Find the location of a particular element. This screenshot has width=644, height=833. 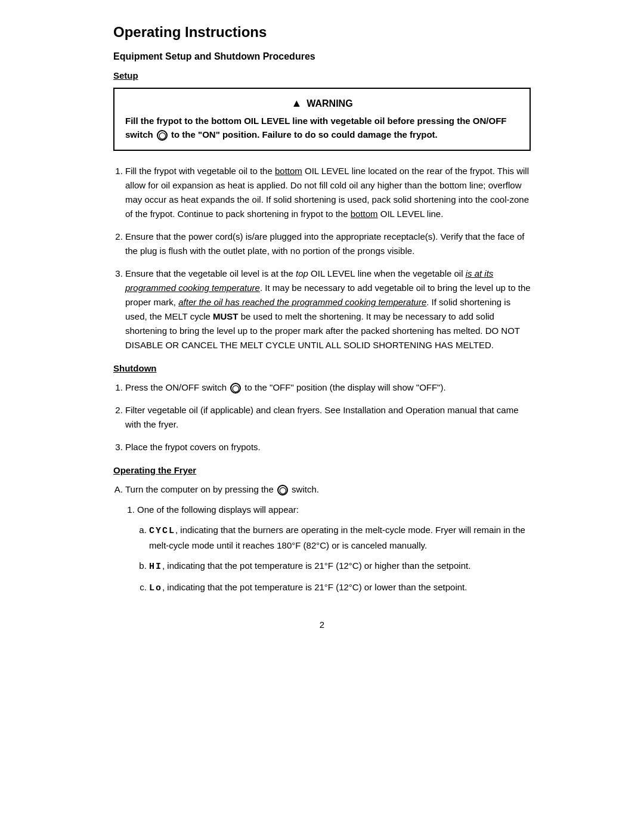

item3-italic-ul-2: after the oil has reached the programmed… is located at coordinates (302, 302).